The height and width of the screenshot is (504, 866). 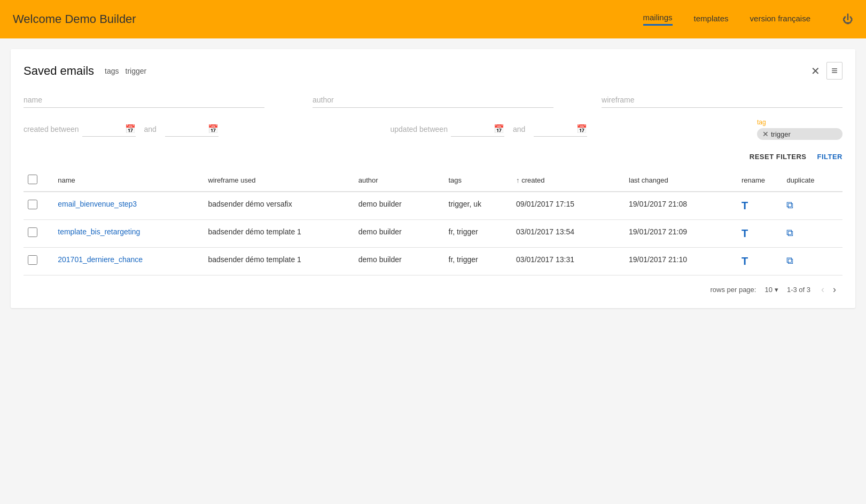 I want to click on calendar-icon-2: 📅, so click(x=213, y=129).